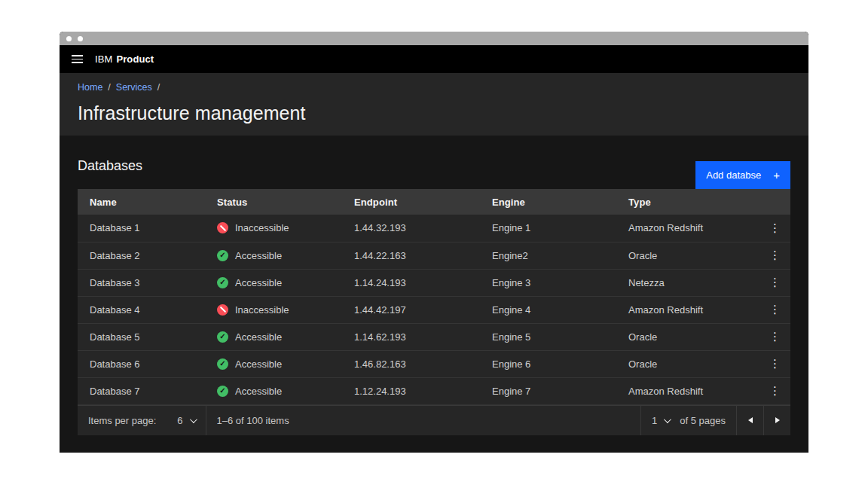  What do you see at coordinates (274, 310) in the screenshot?
I see `cell-status: Inaccessible` at bounding box center [274, 310].